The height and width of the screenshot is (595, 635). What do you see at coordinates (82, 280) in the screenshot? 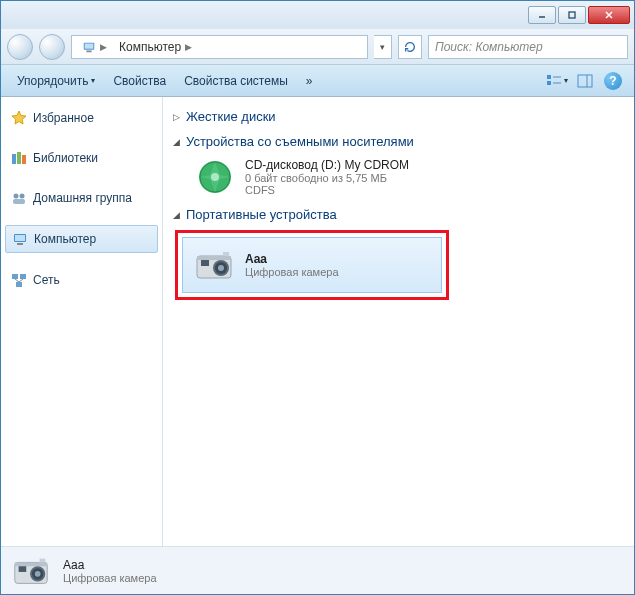
I see `sidebar-item-network: Сеть` at bounding box center [82, 280].